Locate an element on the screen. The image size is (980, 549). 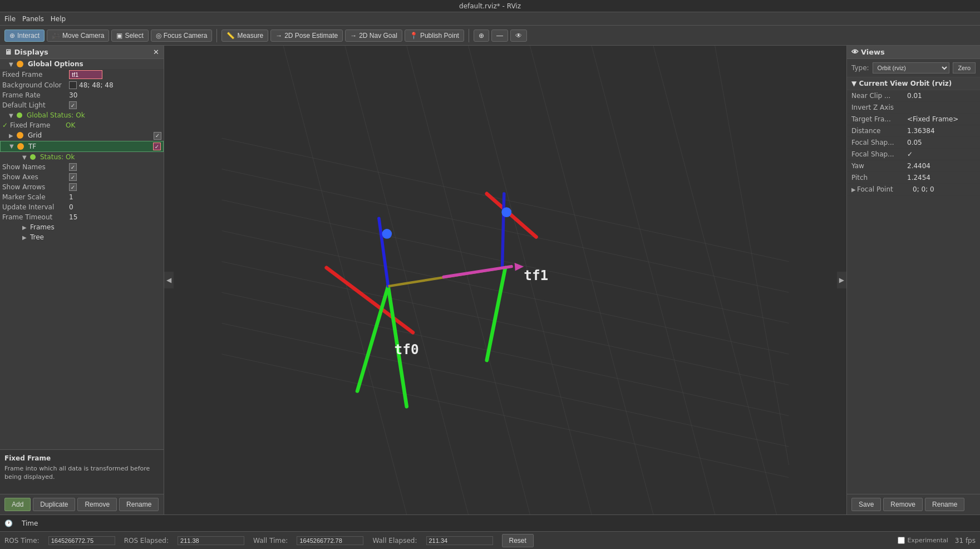
menu-panels: Panels is located at coordinates (33, 19).